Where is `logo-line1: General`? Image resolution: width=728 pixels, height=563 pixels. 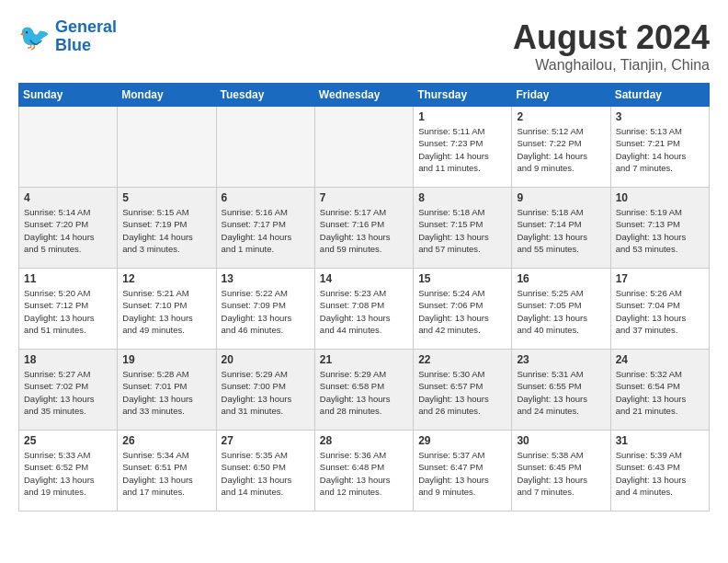 logo-line1: General is located at coordinates (86, 27).